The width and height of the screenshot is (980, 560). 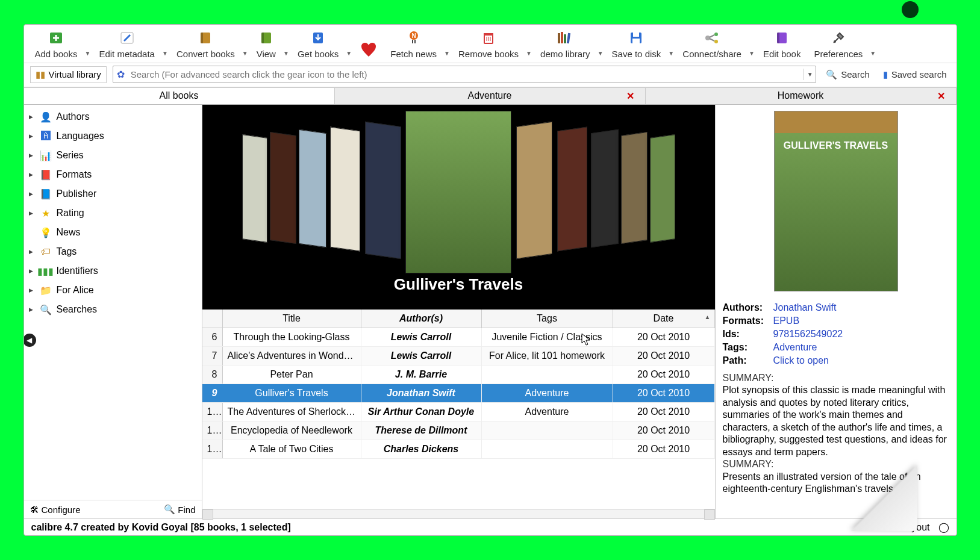 I want to click on cell-author: Therese de Dillmont, so click(x=422, y=431).